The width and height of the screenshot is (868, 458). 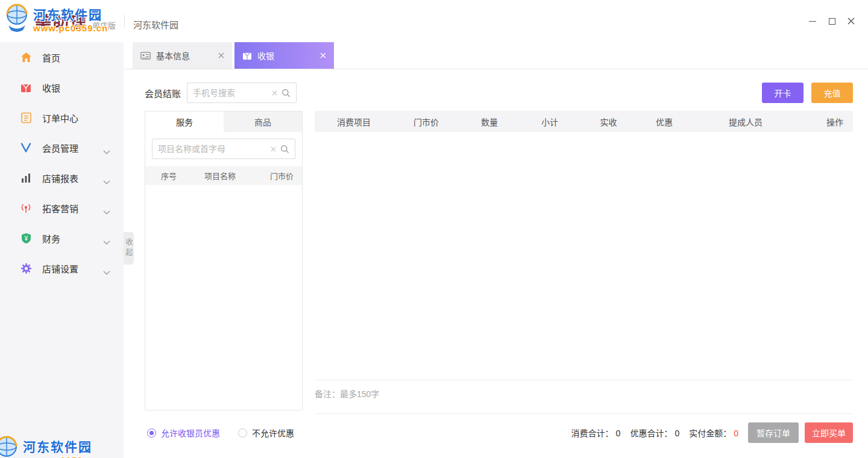 What do you see at coordinates (224, 298) in the screenshot?
I see `service-table-body-empty` at bounding box center [224, 298].